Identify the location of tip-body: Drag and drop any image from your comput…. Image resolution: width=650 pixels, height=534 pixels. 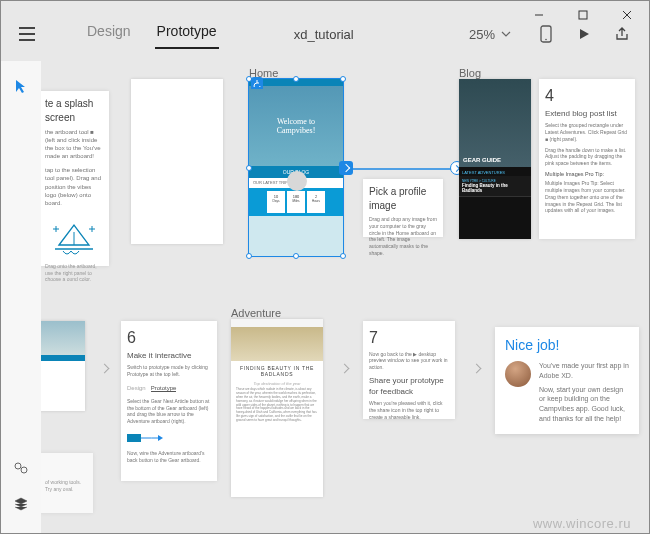
(403, 236).